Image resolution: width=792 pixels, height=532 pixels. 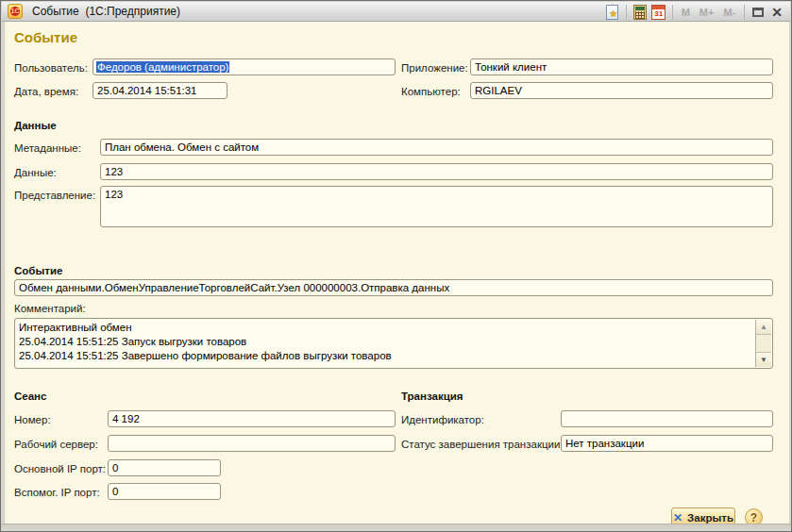 What do you see at coordinates (106, 11) in the screenshot?
I see `window-title: Событие (1С:Предприятие)` at bounding box center [106, 11].